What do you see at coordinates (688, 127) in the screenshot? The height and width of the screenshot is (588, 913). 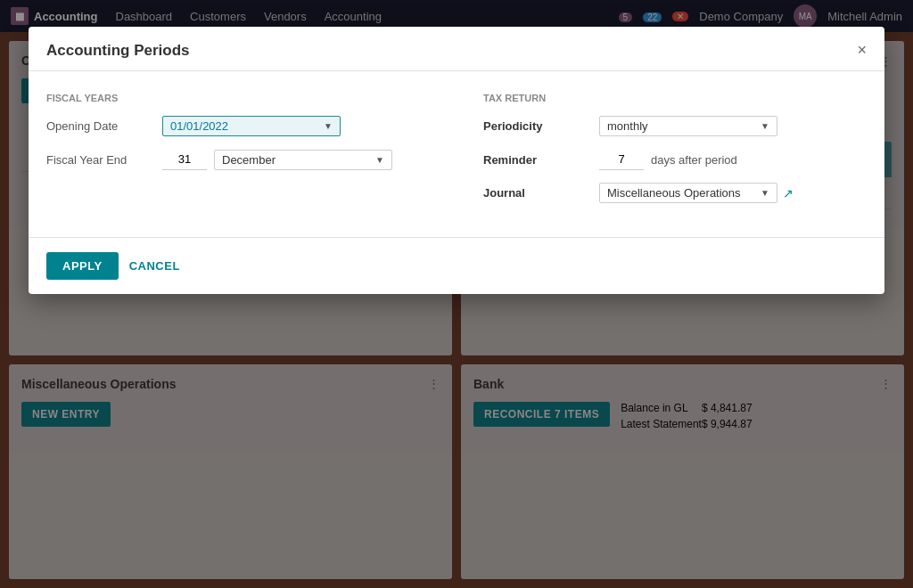 I see `periodicity-select: monthly ▼` at bounding box center [688, 127].